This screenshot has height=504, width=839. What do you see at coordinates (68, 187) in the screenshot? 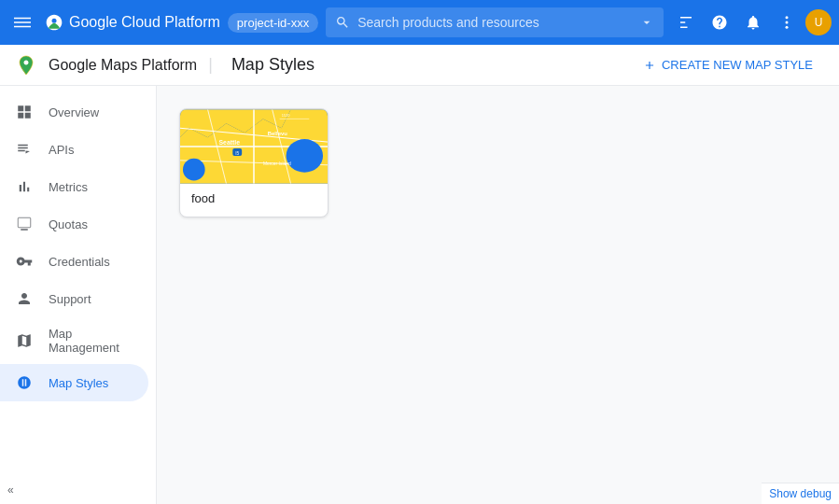
I see `sidebar-label-metrics: Metrics` at bounding box center [68, 187].